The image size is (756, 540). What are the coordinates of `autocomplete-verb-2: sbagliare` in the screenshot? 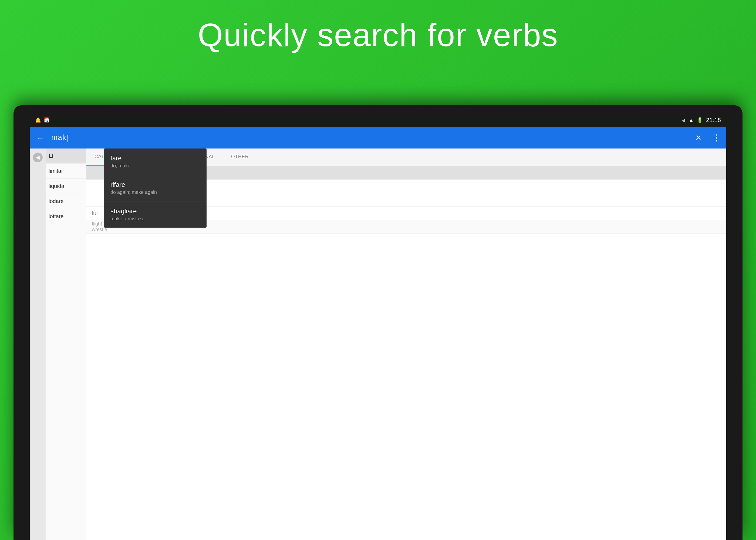 It's located at (155, 211).